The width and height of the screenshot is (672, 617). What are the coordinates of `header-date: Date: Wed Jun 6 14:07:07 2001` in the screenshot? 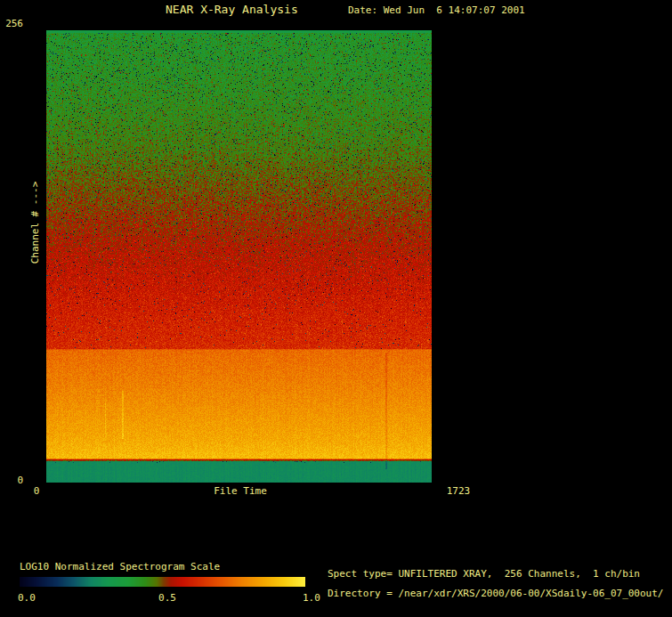 It's located at (436, 11).